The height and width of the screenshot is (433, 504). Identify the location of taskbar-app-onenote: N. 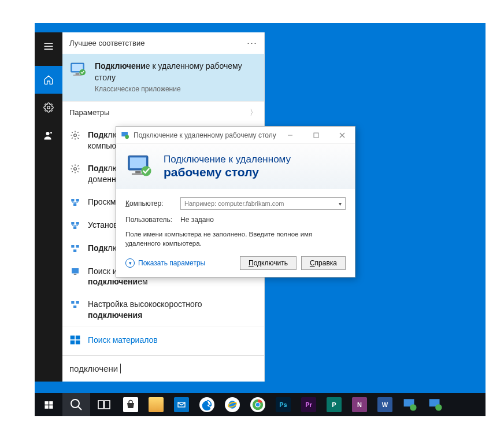
(360, 405).